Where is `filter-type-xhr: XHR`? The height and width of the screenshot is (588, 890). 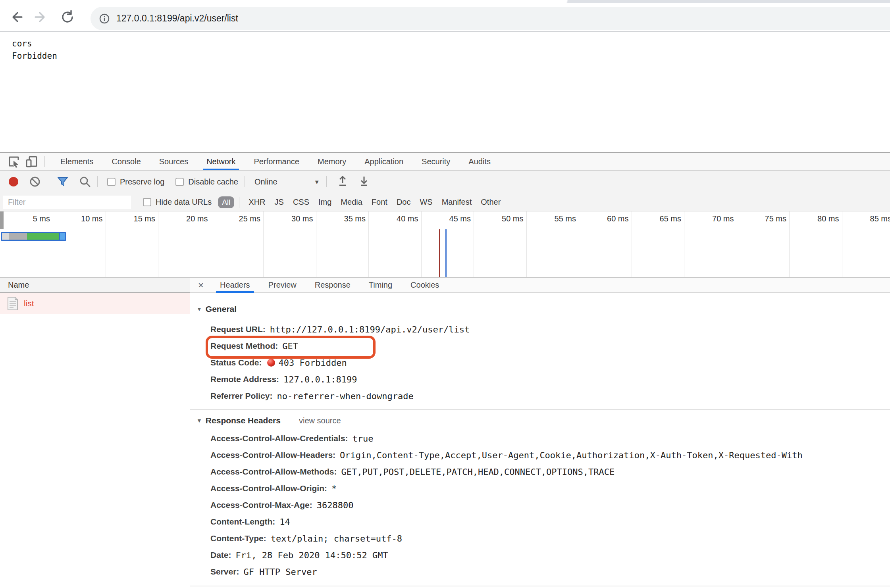 filter-type-xhr: XHR is located at coordinates (257, 202).